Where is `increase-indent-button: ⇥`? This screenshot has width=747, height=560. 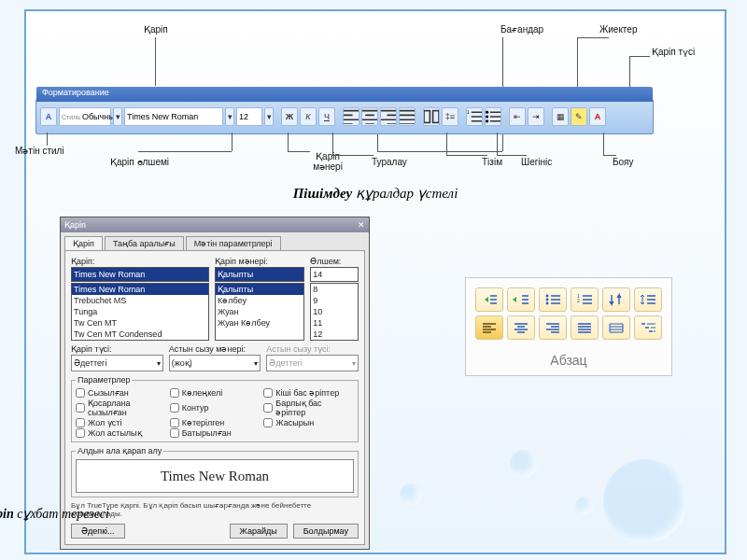
increase-indent-button: ⇥ is located at coordinates (536, 117).